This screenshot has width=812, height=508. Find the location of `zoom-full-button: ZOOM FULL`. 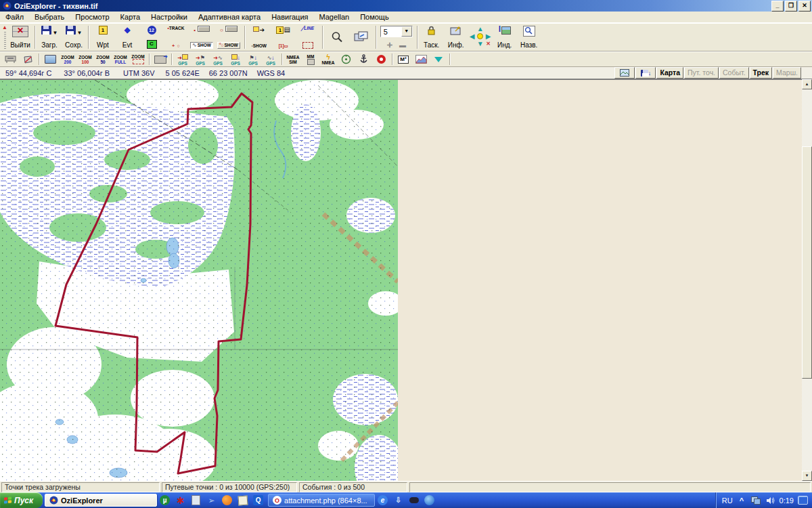

zoom-full-button: ZOOM FULL is located at coordinates (120, 60).